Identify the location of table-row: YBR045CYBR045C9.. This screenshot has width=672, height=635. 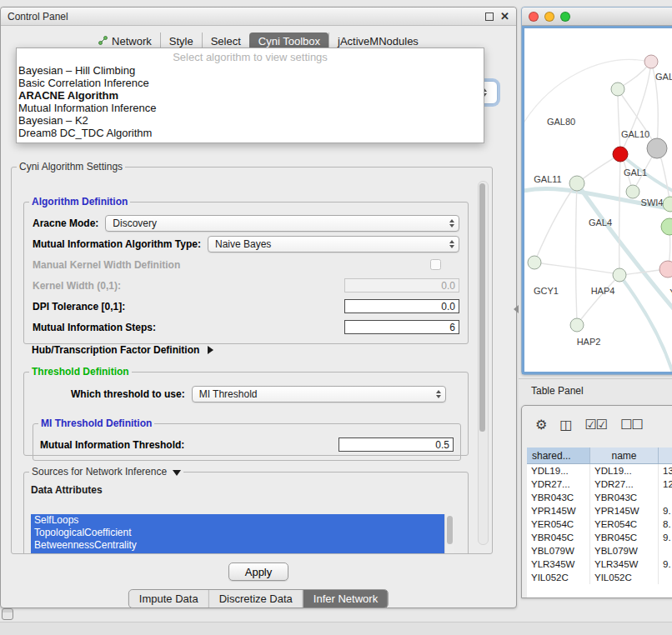
(599, 538).